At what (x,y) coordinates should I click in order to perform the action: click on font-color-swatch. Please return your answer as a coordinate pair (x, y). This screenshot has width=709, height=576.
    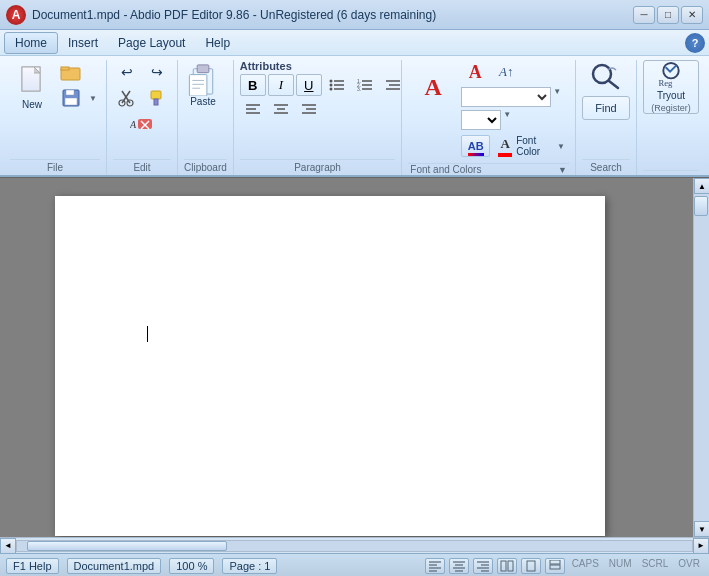
    Looking at the image, I should click on (505, 155).